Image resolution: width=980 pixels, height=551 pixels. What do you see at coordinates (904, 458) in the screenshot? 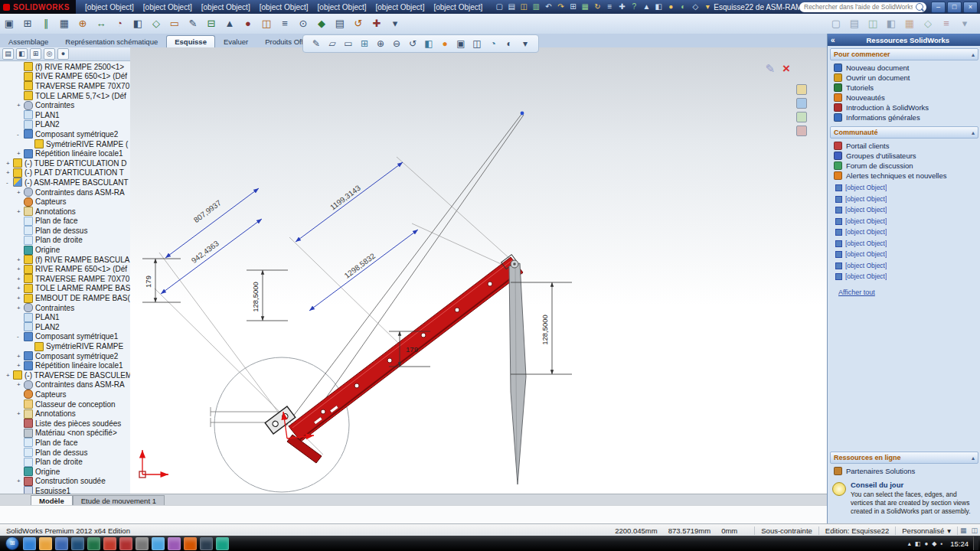
I see `section-header-online: Ressources en ligne▴` at bounding box center [904, 458].